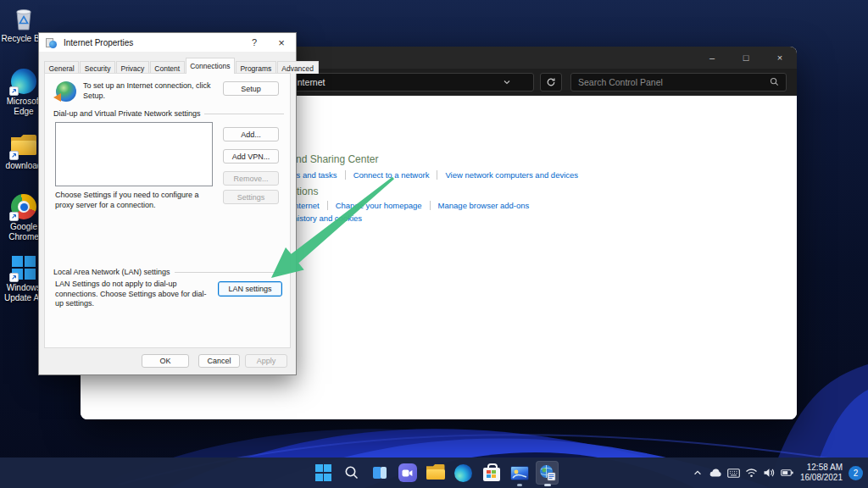 This screenshot has width=868, height=488. What do you see at coordinates (251, 134) in the screenshot?
I see `add-button: Add...` at bounding box center [251, 134].